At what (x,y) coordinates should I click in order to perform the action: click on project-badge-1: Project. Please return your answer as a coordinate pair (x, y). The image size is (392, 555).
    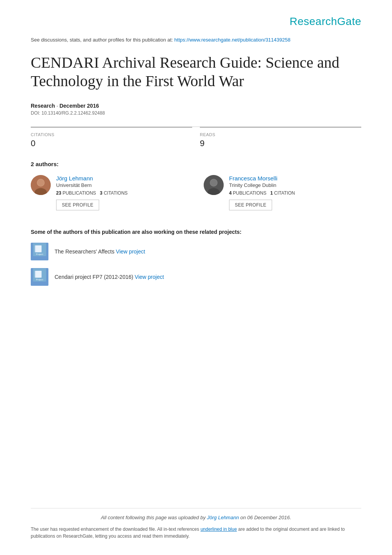
    Looking at the image, I should click on (40, 277).